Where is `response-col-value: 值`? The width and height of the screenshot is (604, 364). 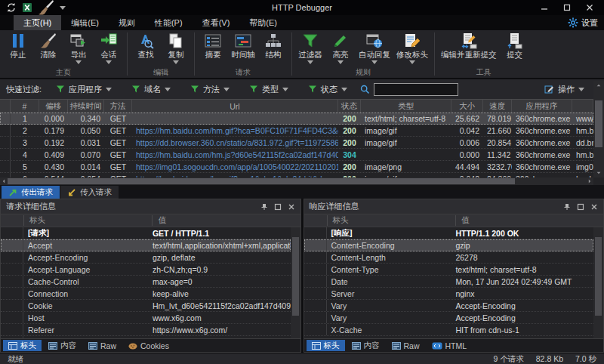 response-col-value: 值 is located at coordinates (529, 221).